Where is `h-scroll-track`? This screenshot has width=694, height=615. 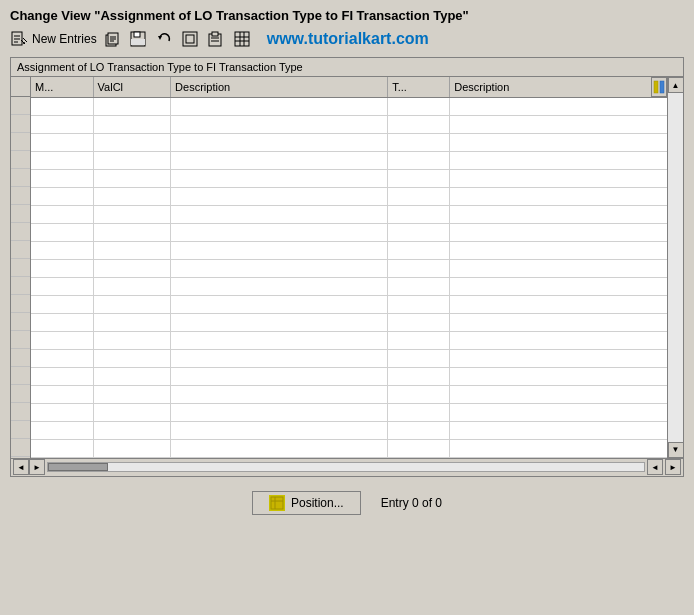
h-scroll-track is located at coordinates (346, 467).